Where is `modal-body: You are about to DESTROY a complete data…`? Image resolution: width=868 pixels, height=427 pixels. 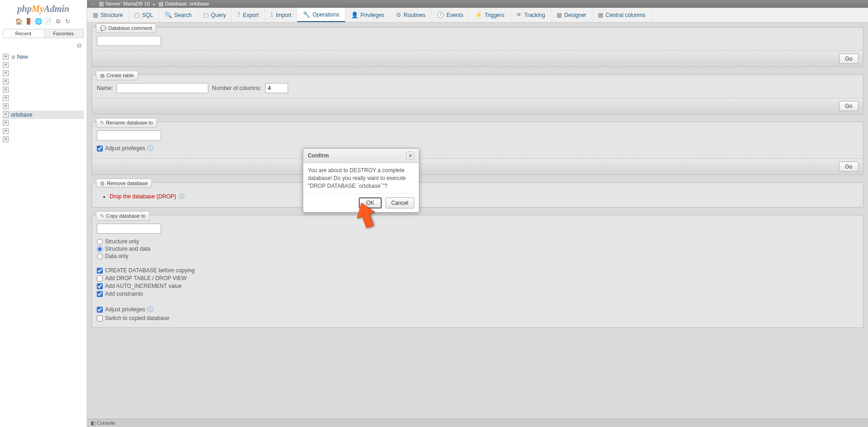 modal-body: You are about to DESTROY a complete data… is located at coordinates (361, 178).